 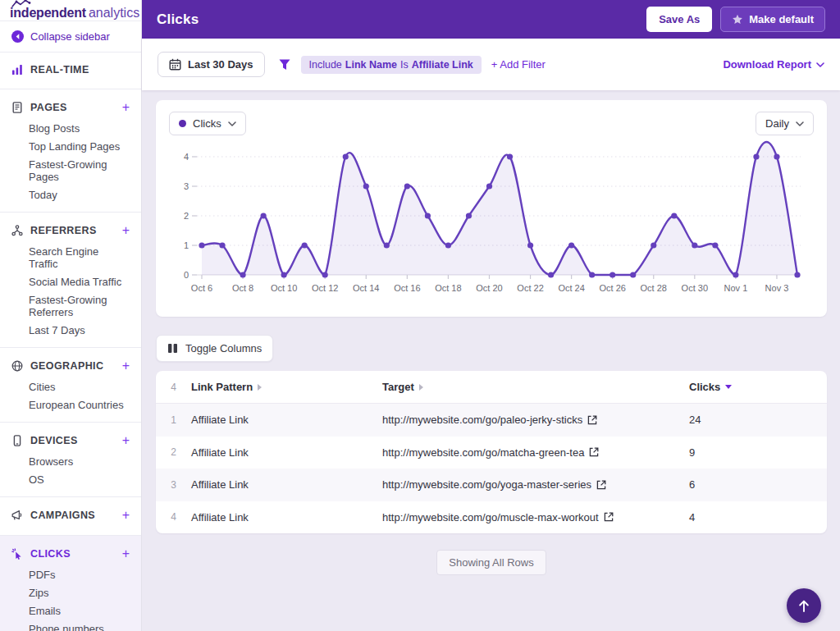 I want to click on table-header-row: 4 Link Pattern Target Clicks, so click(x=491, y=387).